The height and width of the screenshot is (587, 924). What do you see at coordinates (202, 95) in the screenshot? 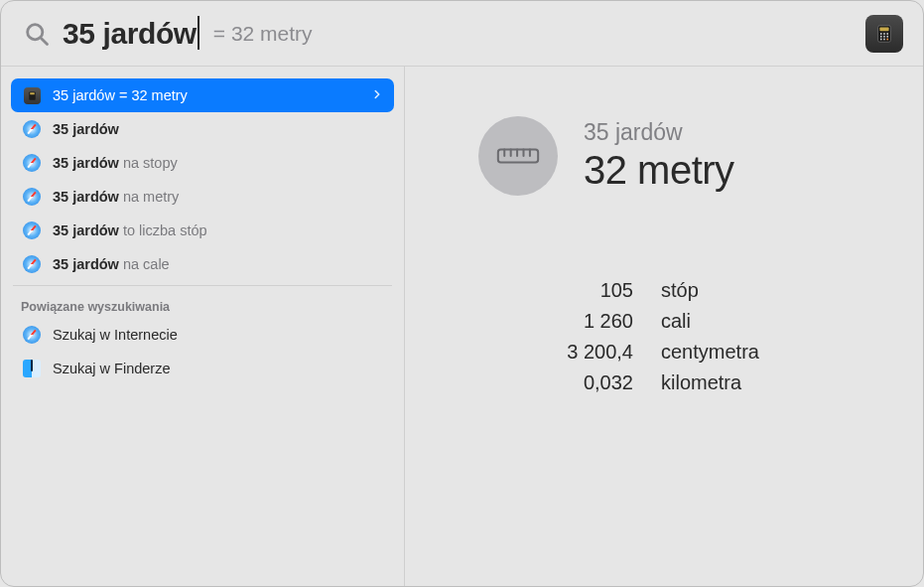
I see `top-result: 35 jardów = 32 metry` at bounding box center [202, 95].